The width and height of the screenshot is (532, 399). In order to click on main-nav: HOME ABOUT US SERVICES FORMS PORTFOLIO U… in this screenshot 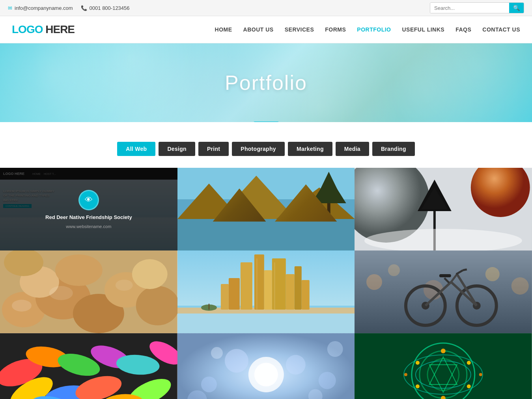, I will do `click(368, 30)`.